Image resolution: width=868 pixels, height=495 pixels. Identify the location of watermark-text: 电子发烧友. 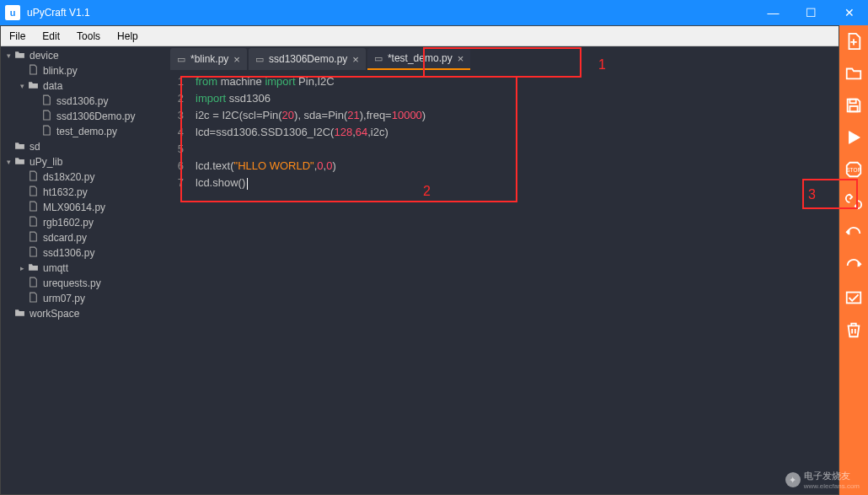
(832, 476).